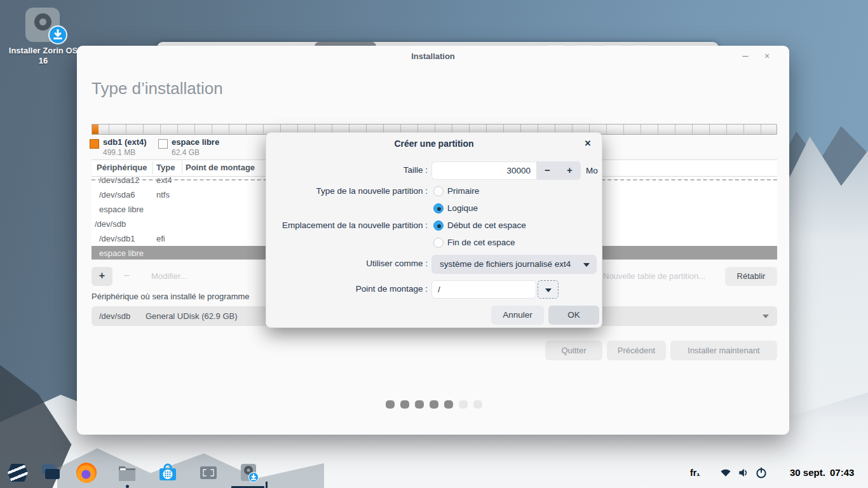  Describe the element at coordinates (127, 276) in the screenshot. I see `remove-partition-button: −` at that location.